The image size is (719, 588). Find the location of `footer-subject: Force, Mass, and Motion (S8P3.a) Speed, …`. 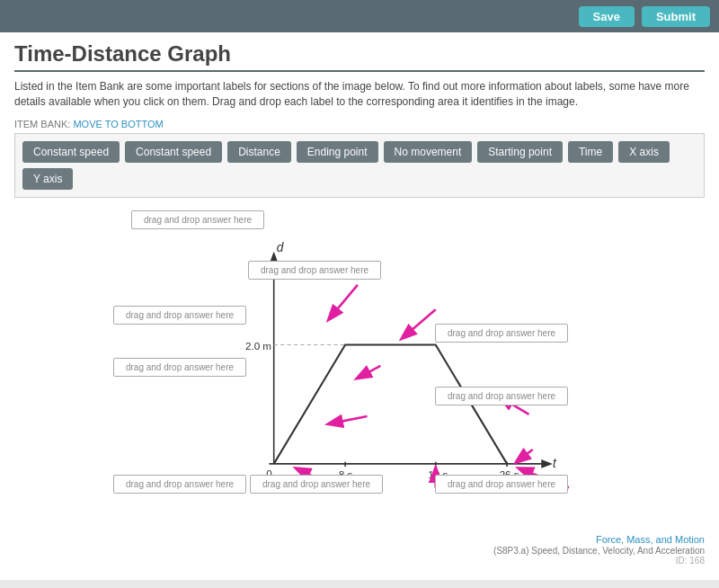

footer-subject: Force, Mass, and Motion (S8P3.a) Speed, … is located at coordinates (360, 545).